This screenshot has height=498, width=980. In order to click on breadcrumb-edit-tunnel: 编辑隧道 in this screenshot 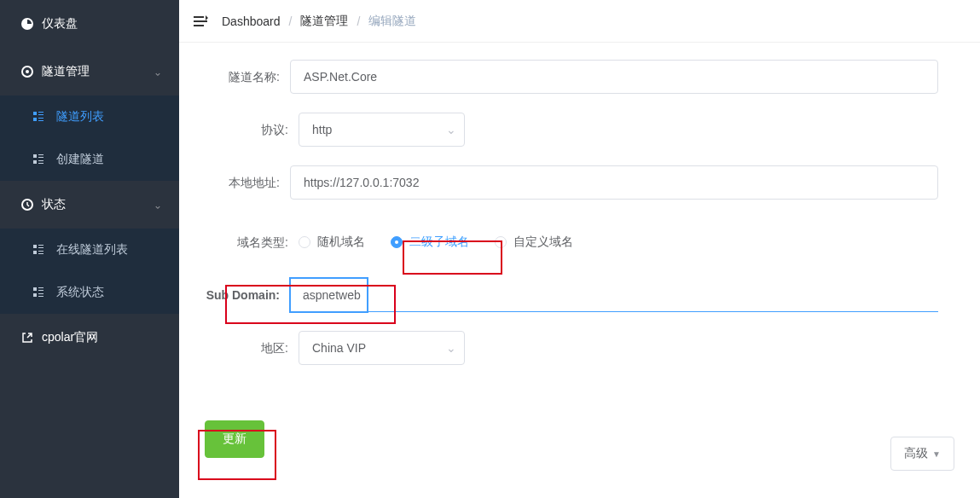, I will do `click(392, 21)`.